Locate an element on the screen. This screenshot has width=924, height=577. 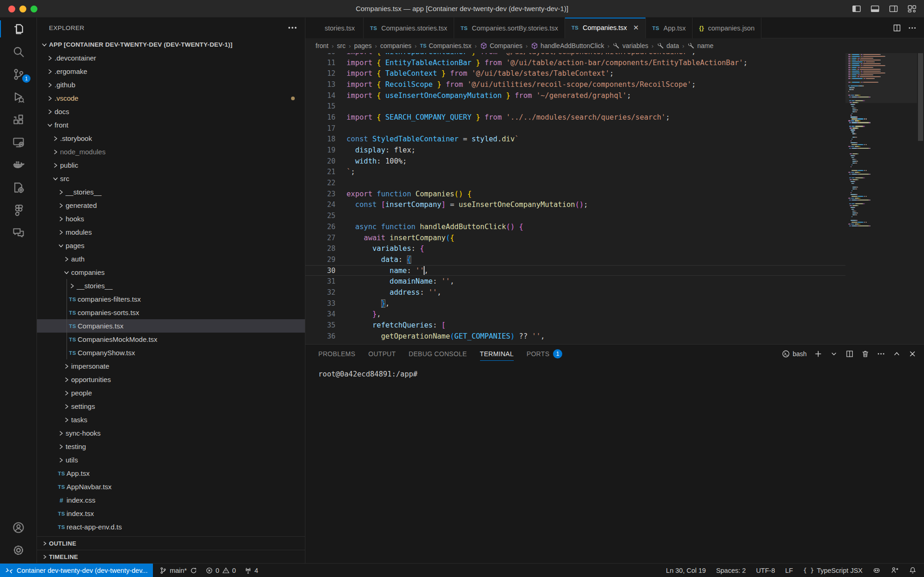
tab-companies.json: {}companies.json is located at coordinates (727, 28).